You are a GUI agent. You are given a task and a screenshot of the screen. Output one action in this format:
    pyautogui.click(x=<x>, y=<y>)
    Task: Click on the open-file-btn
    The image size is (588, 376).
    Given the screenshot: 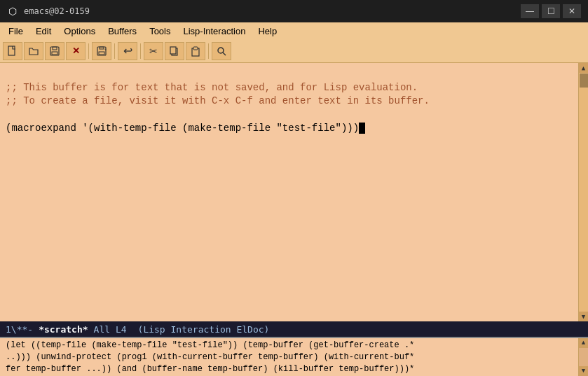 What is the action you would take?
    pyautogui.click(x=34, y=51)
    